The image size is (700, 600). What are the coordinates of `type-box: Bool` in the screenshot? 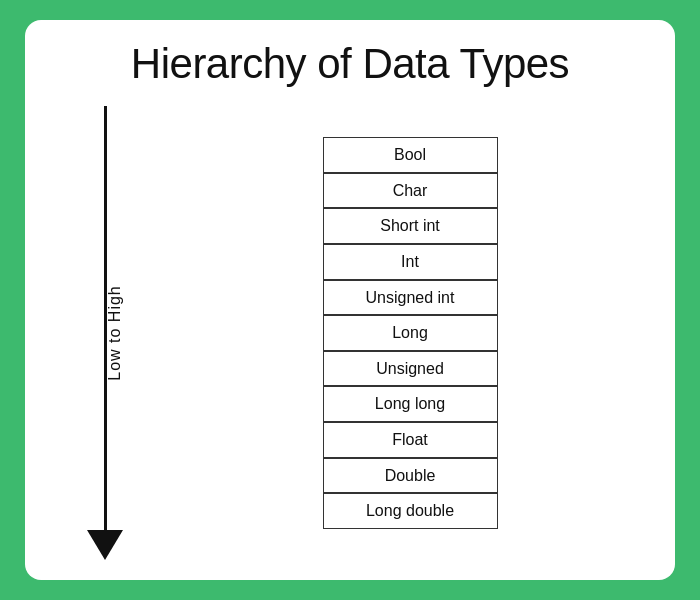 It's located at (410, 155).